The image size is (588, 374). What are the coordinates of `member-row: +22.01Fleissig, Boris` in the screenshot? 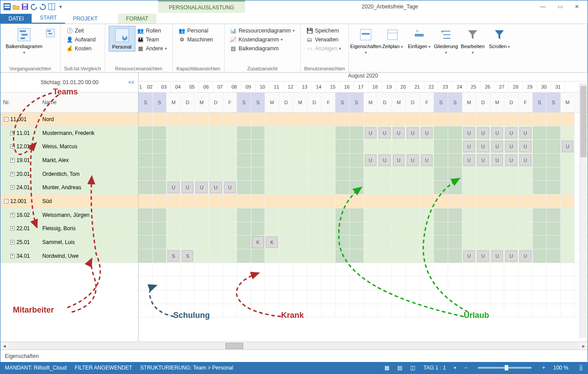 It's located at (69, 229).